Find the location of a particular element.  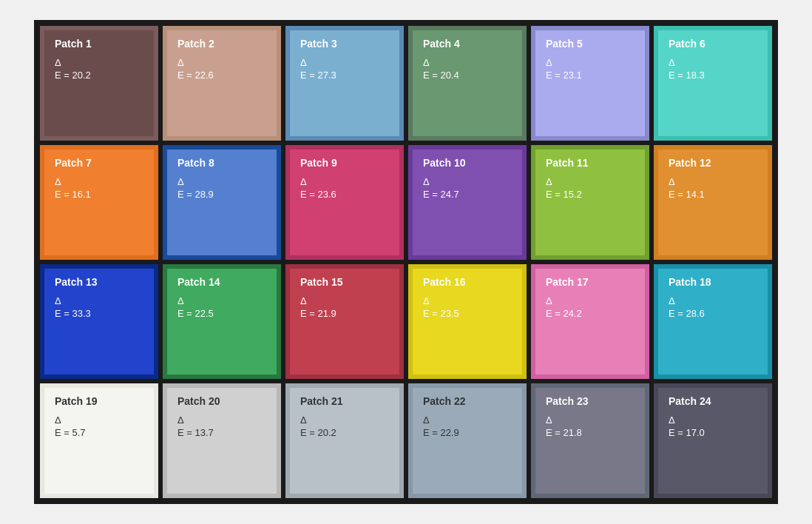

patch-delta-8: Δ is located at coordinates (222, 182).